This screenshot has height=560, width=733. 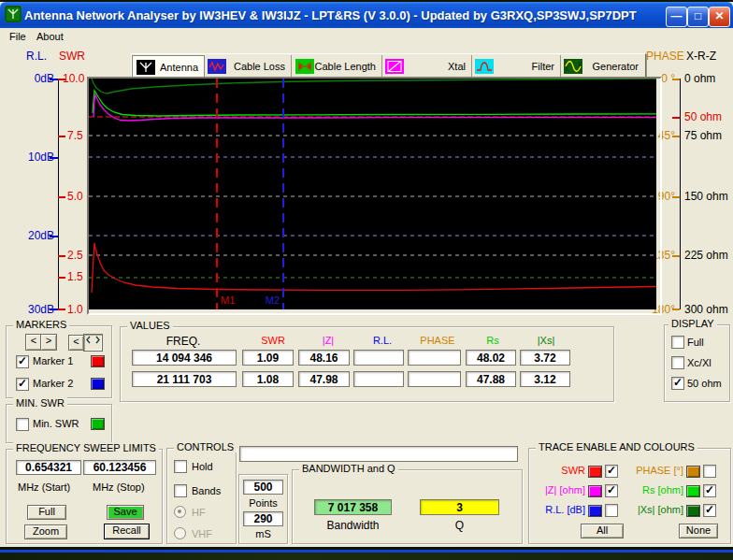 What do you see at coordinates (168, 66) in the screenshot?
I see `tab-antenna: Antenna` at bounding box center [168, 66].